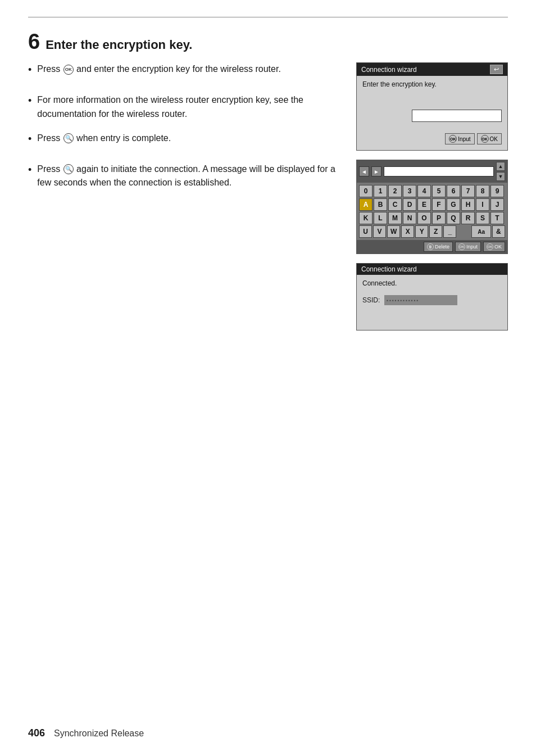 The width and height of the screenshot is (536, 756). I want to click on kb-key-3: 3, so click(410, 191).